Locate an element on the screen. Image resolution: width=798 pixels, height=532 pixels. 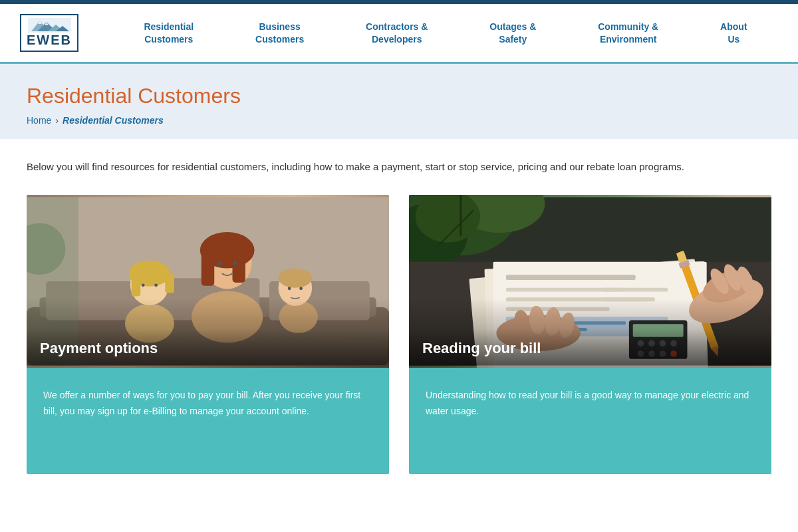
nav-link-outages: Outages &Safety is located at coordinates (513, 33).